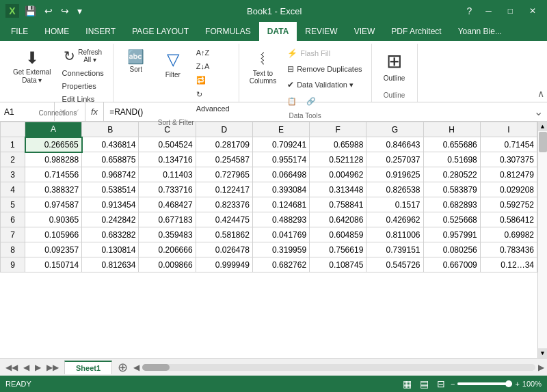 The image size is (547, 392). I want to click on cell-A9: 0.150714, so click(53, 265).